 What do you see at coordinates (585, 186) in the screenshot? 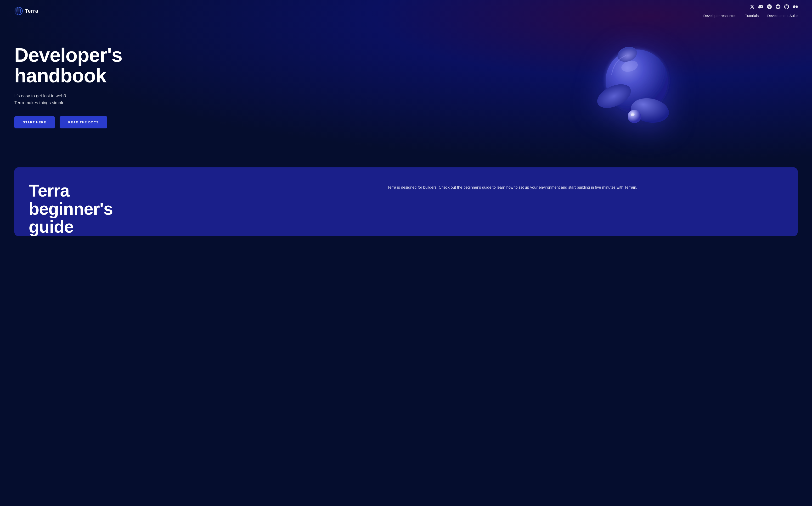
I see `beginner-guide-description-area: Terra is designed for builders. Check ou…` at bounding box center [585, 186].